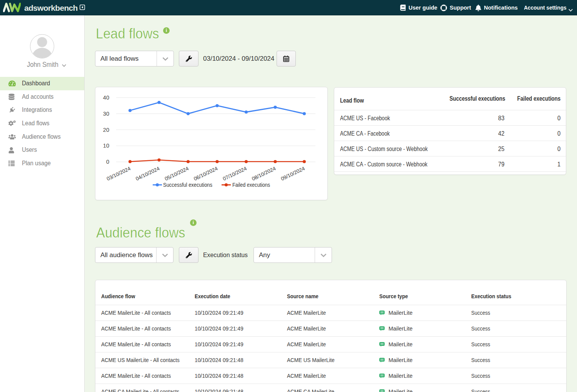 This screenshot has width=577, height=392. Describe the element at coordinates (118, 174) in the screenshot. I see `svg-text: 03/10/2024` at that location.